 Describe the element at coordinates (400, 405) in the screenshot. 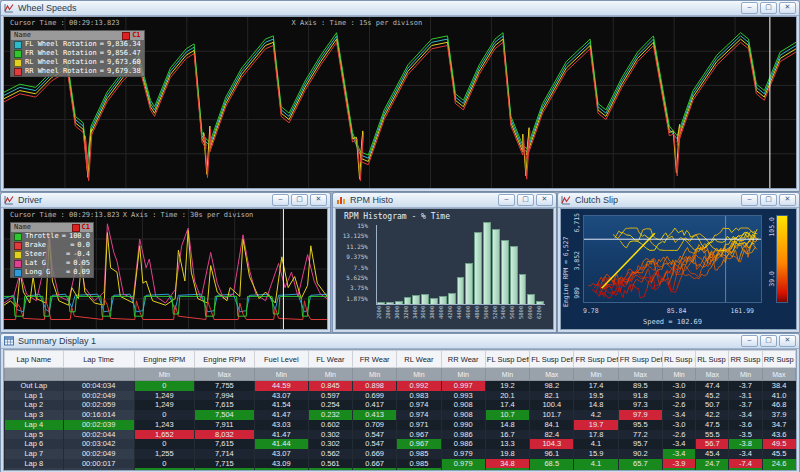

I see `table-row: Lap 200:02:0591,2497,61541.540.2540.4170…` at that location.